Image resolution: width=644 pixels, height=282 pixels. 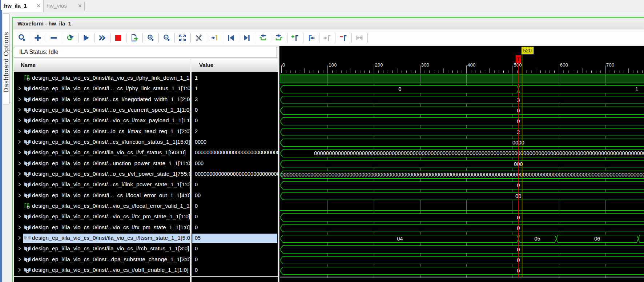 I want to click on svg-text: 100, so click(x=333, y=65).